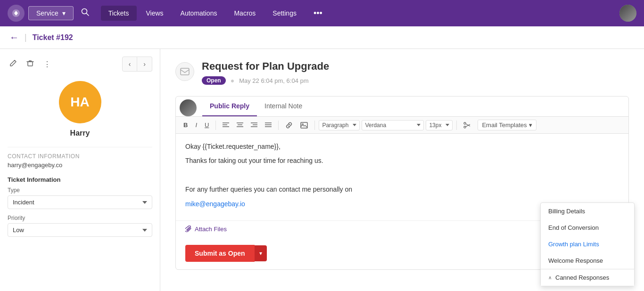 The image size is (644, 291). What do you see at coordinates (13, 64) in the screenshot?
I see `edit-icon` at bounding box center [13, 64].